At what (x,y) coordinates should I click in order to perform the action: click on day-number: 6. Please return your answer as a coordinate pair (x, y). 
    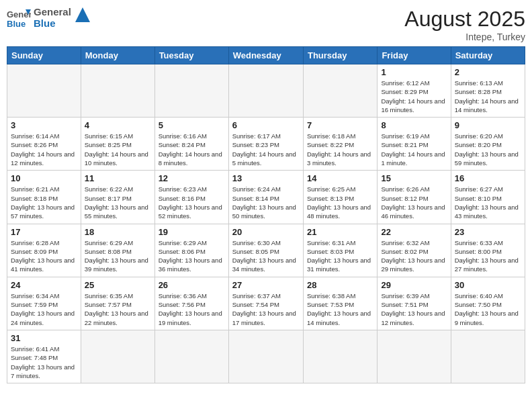
    Looking at the image, I should click on (266, 125).